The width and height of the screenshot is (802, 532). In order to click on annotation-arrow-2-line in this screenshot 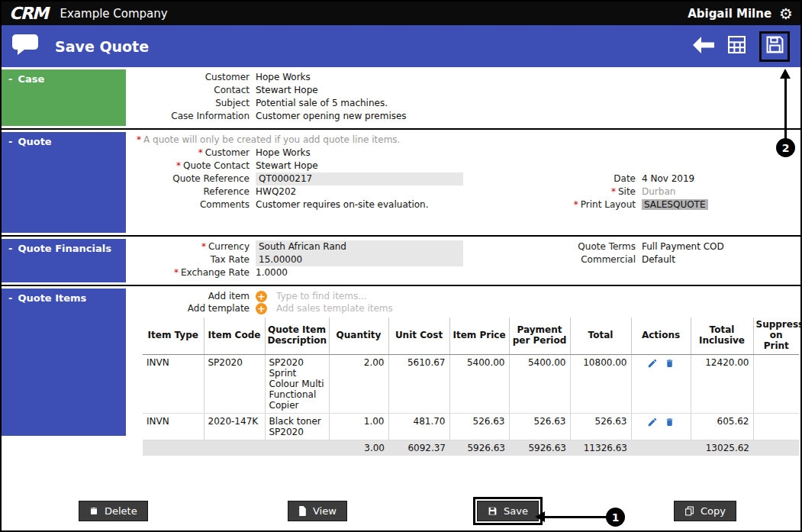, I will do `click(786, 108)`.